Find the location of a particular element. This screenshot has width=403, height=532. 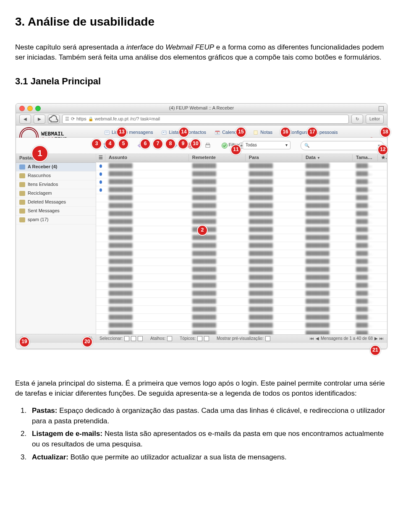

folder-label: Itens Enviados is located at coordinates (43, 185).